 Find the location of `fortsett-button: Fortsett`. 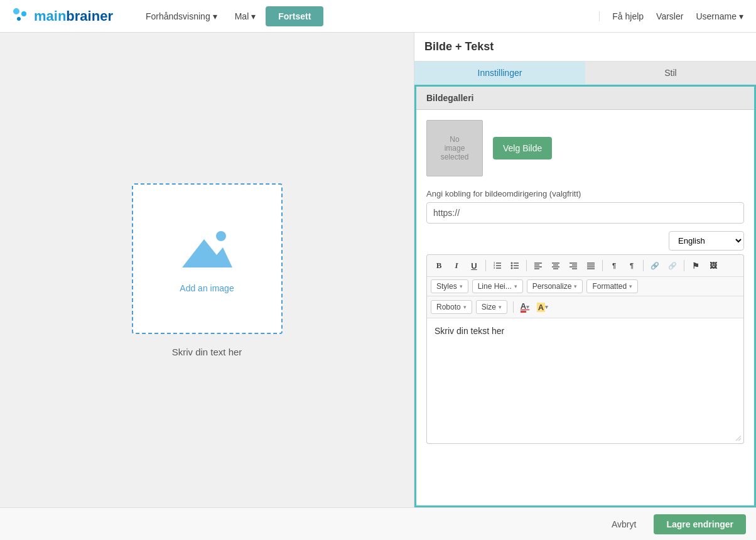

fortsett-button: Fortsett is located at coordinates (294, 16).